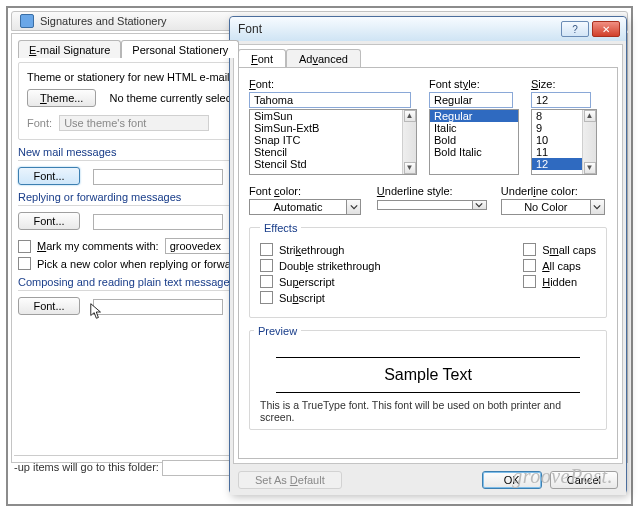 The height and width of the screenshot is (515, 639). I want to click on font-style-label: Font style:, so click(475, 84).